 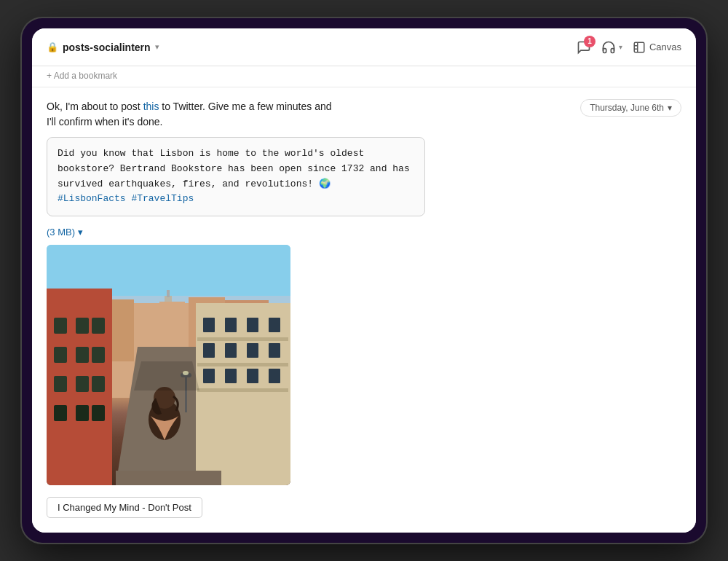 What do you see at coordinates (124, 507) in the screenshot?
I see `dont-post-button: I Changed My Mind - Don't Post` at bounding box center [124, 507].